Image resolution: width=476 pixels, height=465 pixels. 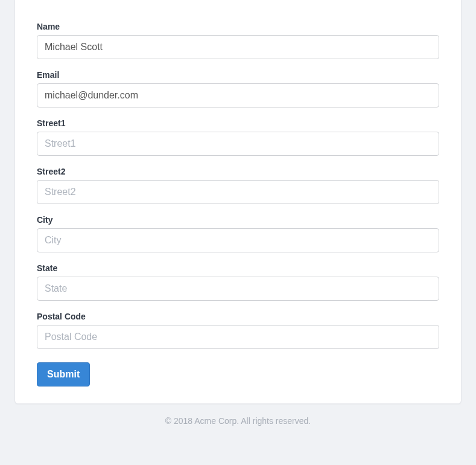 I want to click on form-group-postal-code: Postal Code, so click(x=238, y=330).